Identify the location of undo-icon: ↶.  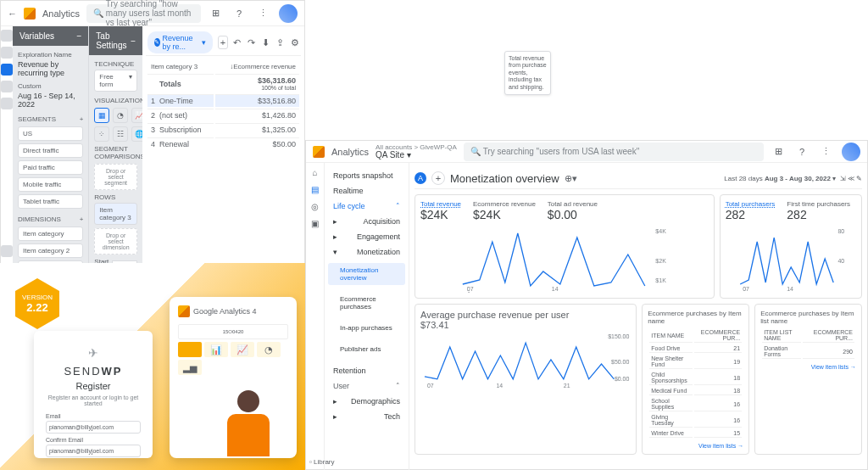
(237, 42).